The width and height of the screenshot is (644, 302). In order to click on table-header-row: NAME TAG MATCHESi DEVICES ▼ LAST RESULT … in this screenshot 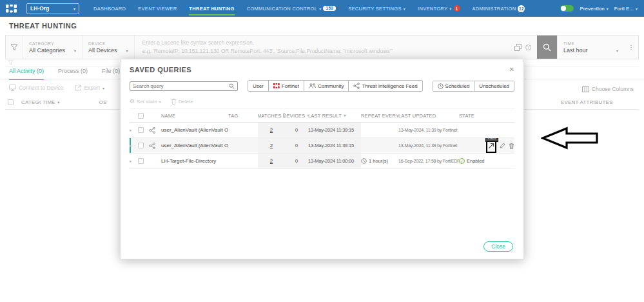, I will do `click(322, 116)`.